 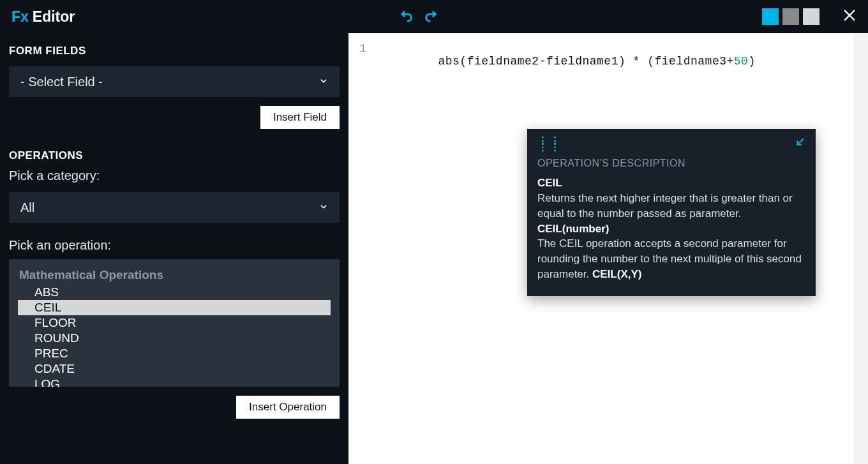 I want to click on title-text: Editor, so click(x=54, y=17).